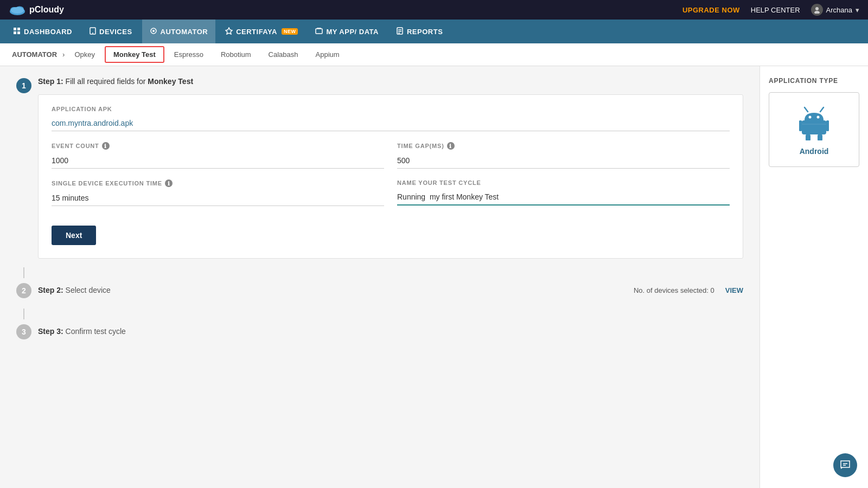 This screenshot has width=868, height=488. Describe the element at coordinates (42, 31) in the screenshot. I see `nav-item-dashboard: DASHBOARD` at that location.